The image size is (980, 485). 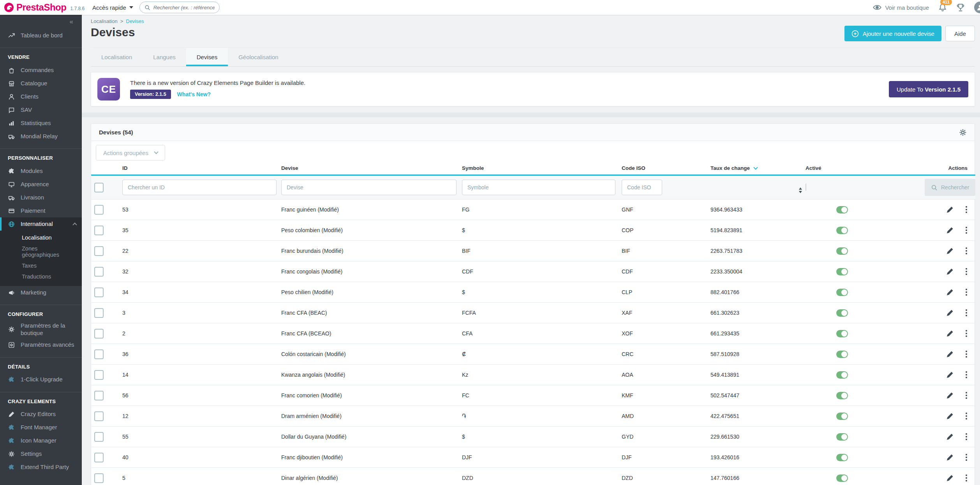 What do you see at coordinates (41, 277) in the screenshot?
I see `sidebar-subitem-traductions: Traductions` at bounding box center [41, 277].